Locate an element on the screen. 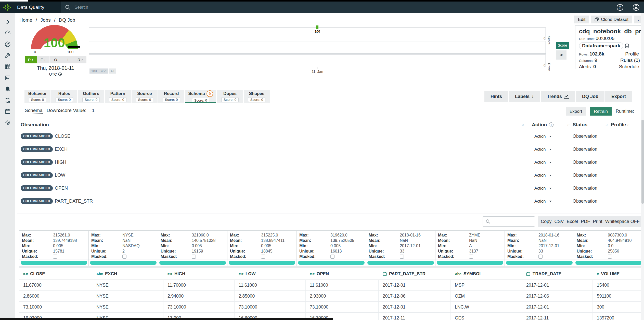 This screenshot has height=320, width=644. dataframe-chip: Dataframe:spark is located at coordinates (601, 46).